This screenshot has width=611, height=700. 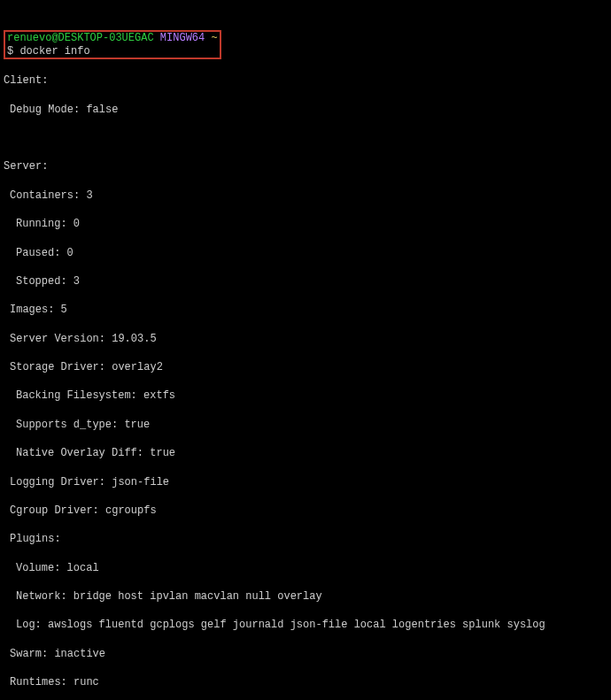 What do you see at coordinates (306, 568) in the screenshot?
I see `plugin-volume: Volume: local` at bounding box center [306, 568].